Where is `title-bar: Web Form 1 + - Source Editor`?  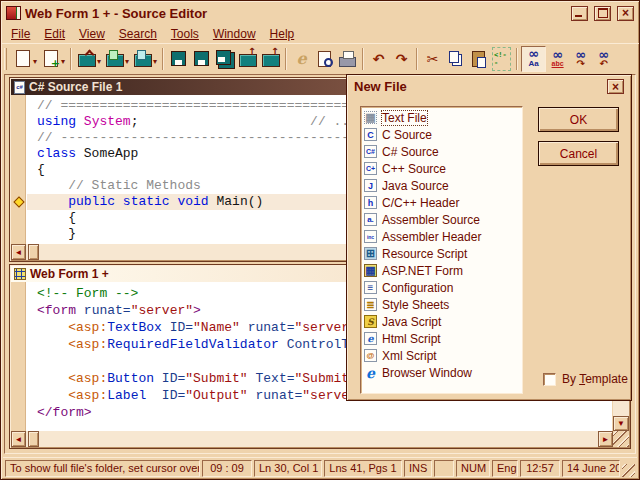
title-bar: Web Form 1 + - Source Editor is located at coordinates (320, 13).